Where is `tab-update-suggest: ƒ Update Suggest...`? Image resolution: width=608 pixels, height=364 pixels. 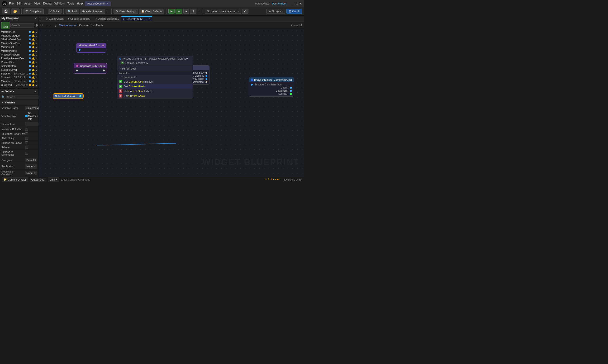
tab-update-suggest: ƒ Update Suggest... is located at coordinates (80, 19).